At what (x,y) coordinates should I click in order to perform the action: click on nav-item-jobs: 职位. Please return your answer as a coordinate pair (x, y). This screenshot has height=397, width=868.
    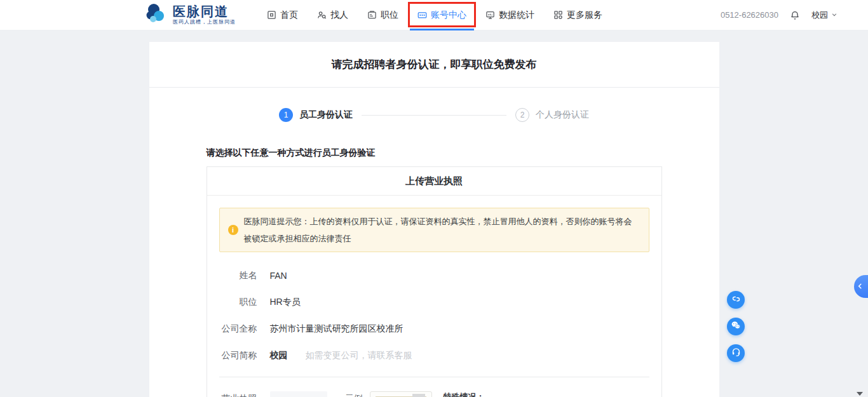
    Looking at the image, I should click on (383, 15).